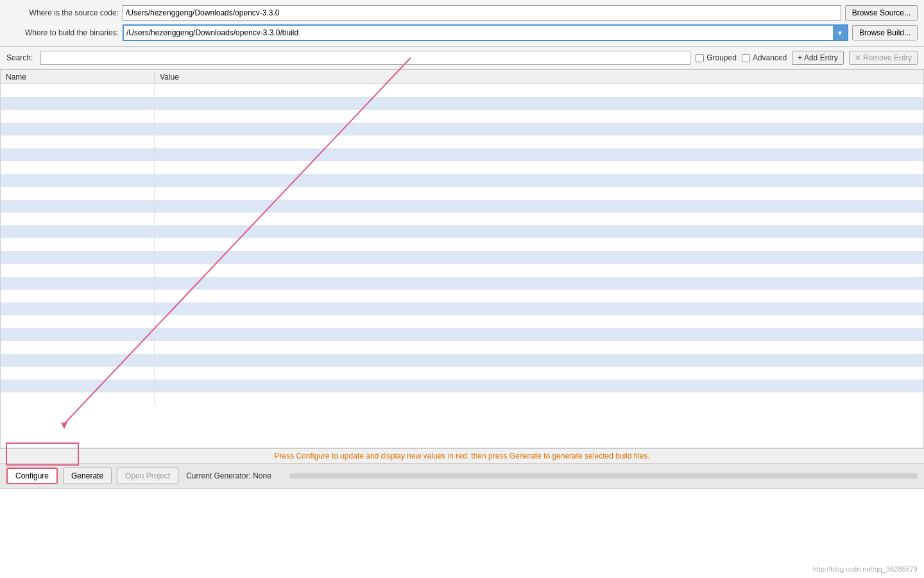 The image size is (924, 578). What do you see at coordinates (462, 456) in the screenshot?
I see `status-bar: Press Configure to update and display ne…` at bounding box center [462, 456].